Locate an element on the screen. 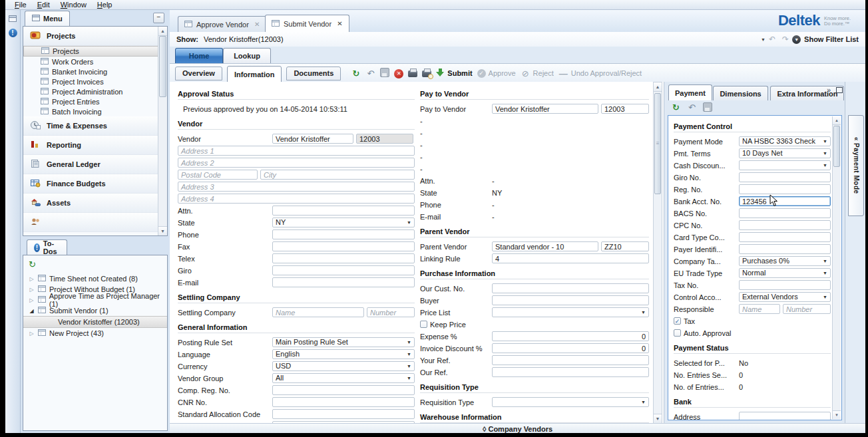  payment-mode-vertical-tab: « Payment Mode is located at coordinates (856, 166).